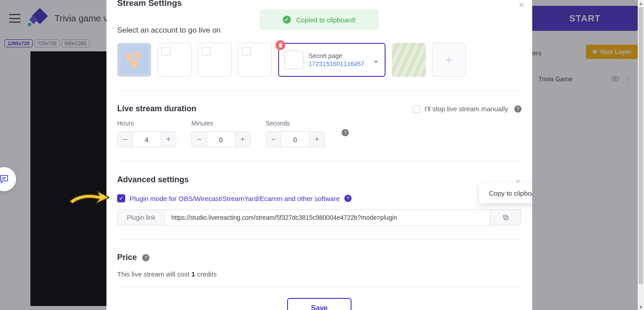 This screenshot has height=310, width=644. I want to click on hours-input, so click(147, 139).